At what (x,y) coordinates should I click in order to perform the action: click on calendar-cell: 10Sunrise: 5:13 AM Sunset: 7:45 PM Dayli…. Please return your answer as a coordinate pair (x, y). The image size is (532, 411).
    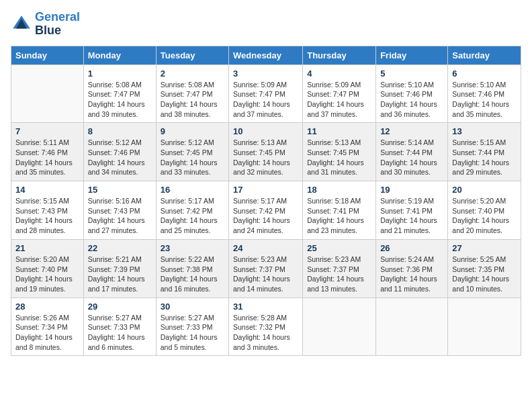
    Looking at the image, I should click on (266, 152).